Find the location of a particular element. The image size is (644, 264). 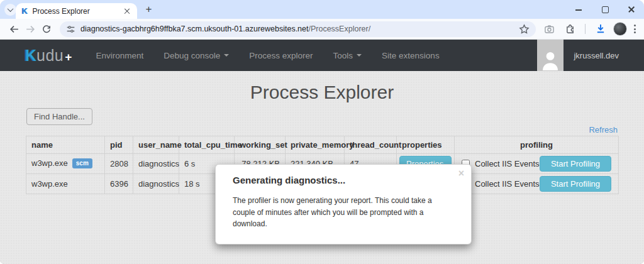

kudu-navbar: Kudu+ Environment Debug console Process … is located at coordinates (322, 55).